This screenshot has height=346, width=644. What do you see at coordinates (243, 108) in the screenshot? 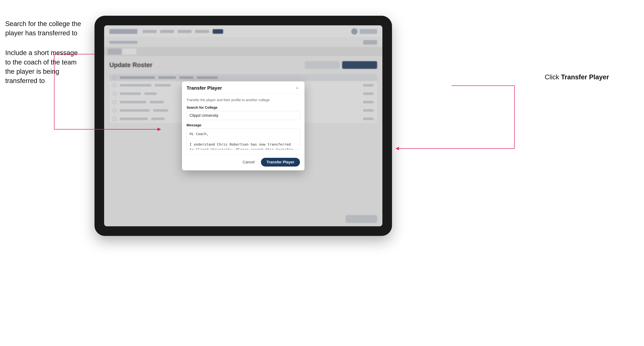
I see `college-field-label: Search for College` at bounding box center [243, 108].